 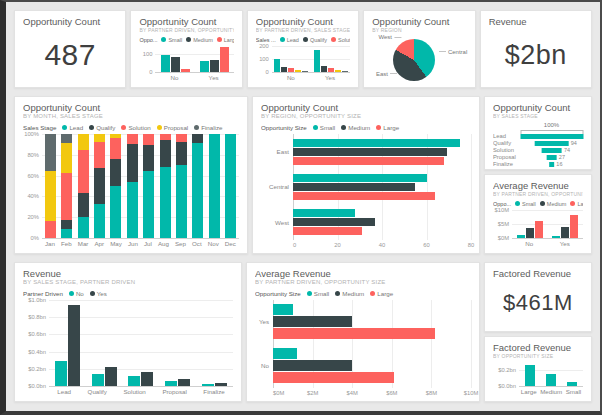 I want to click on bar-group-lead, so click(x=68, y=343).